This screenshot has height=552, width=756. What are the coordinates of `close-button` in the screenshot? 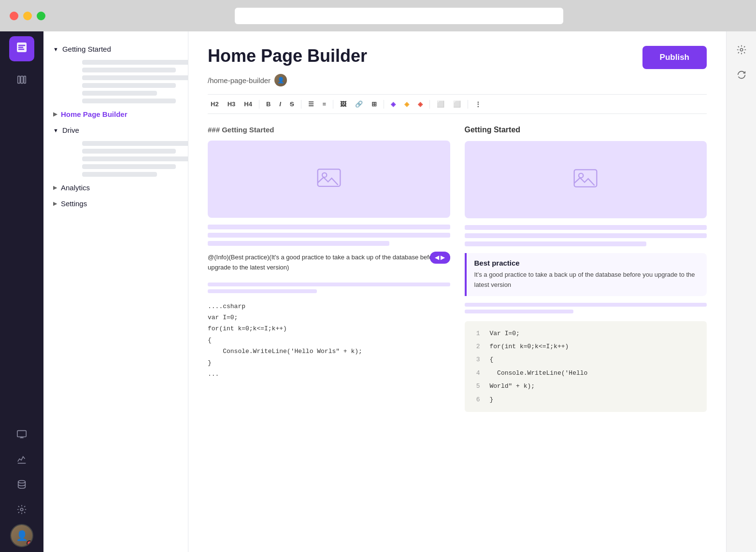 It's located at (14, 16).